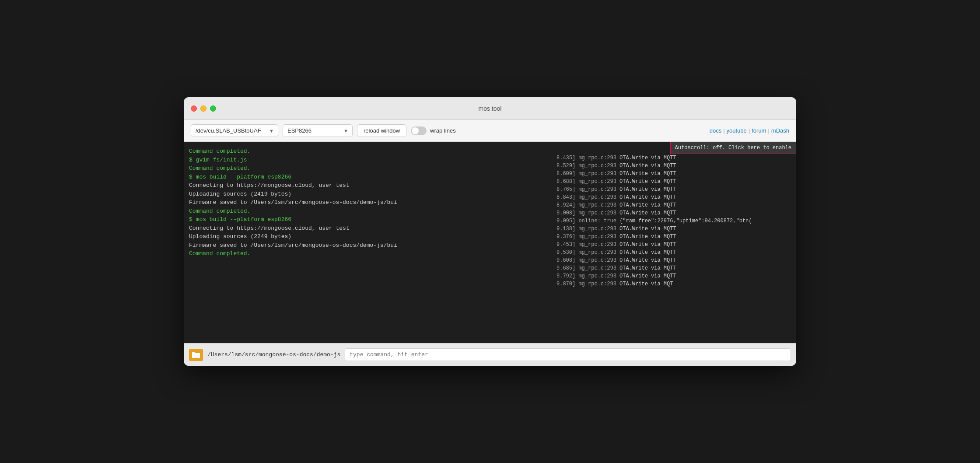  I want to click on log-line: 9.792] mg_rpc.c:293 OTA.Write via MQTT, so click(674, 276).